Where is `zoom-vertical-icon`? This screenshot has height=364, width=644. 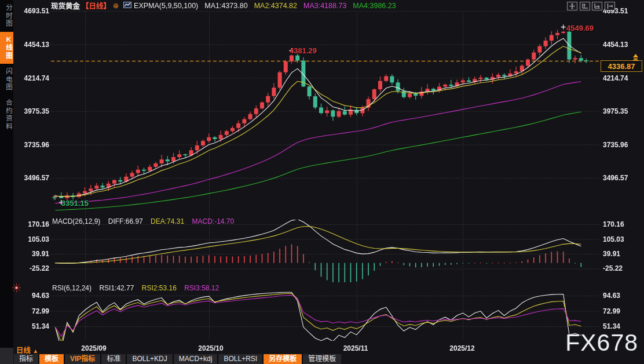
zoom-vertical-icon is located at coordinates (585, 6).